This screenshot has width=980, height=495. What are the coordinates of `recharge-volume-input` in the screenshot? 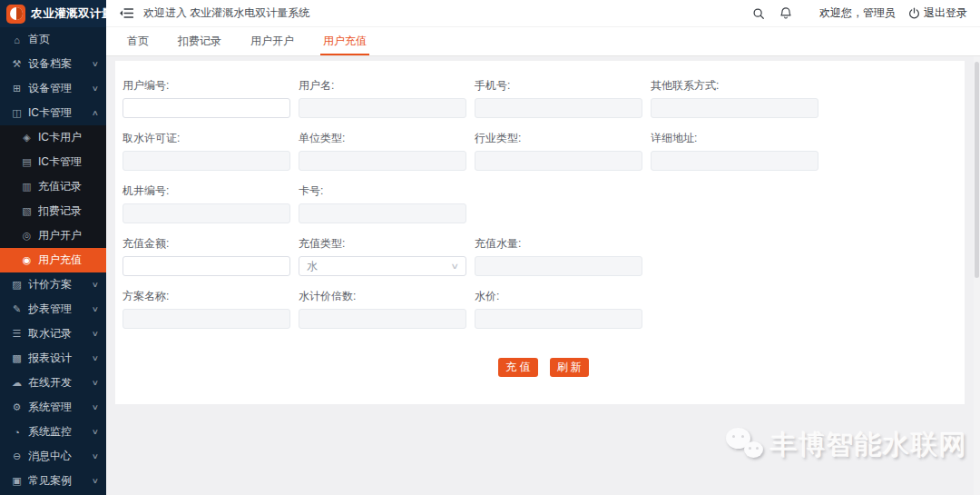 It's located at (559, 266).